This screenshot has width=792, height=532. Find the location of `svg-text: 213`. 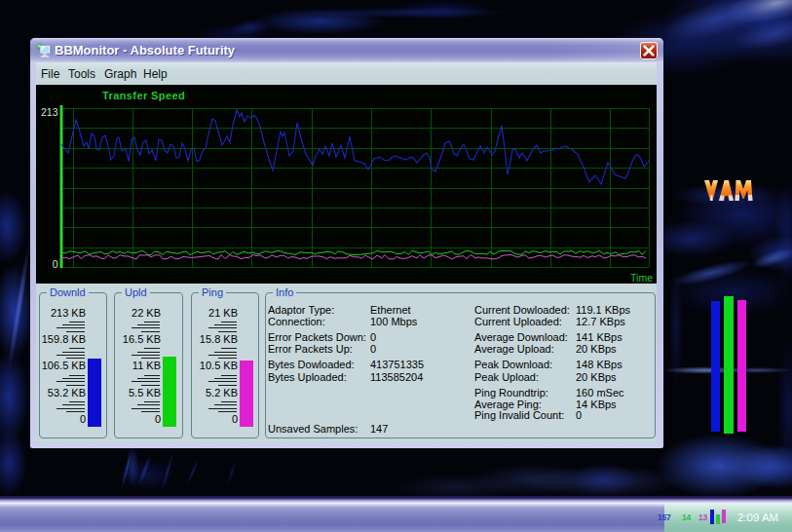

svg-text: 213 is located at coordinates (50, 112).